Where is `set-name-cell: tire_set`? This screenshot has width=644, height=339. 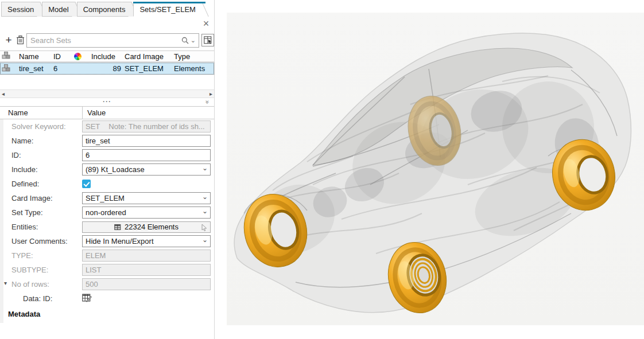 set-name-cell: tire_set is located at coordinates (34, 69).